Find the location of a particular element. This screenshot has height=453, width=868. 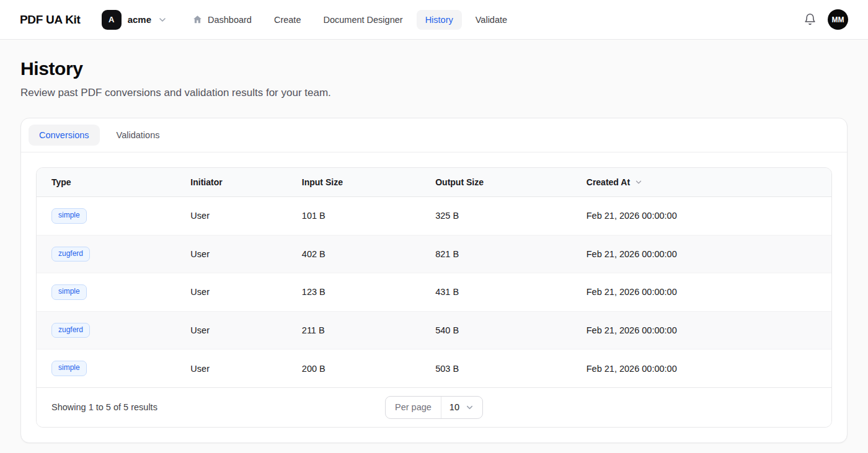

input-size-cell: 200 B is located at coordinates (353, 368).